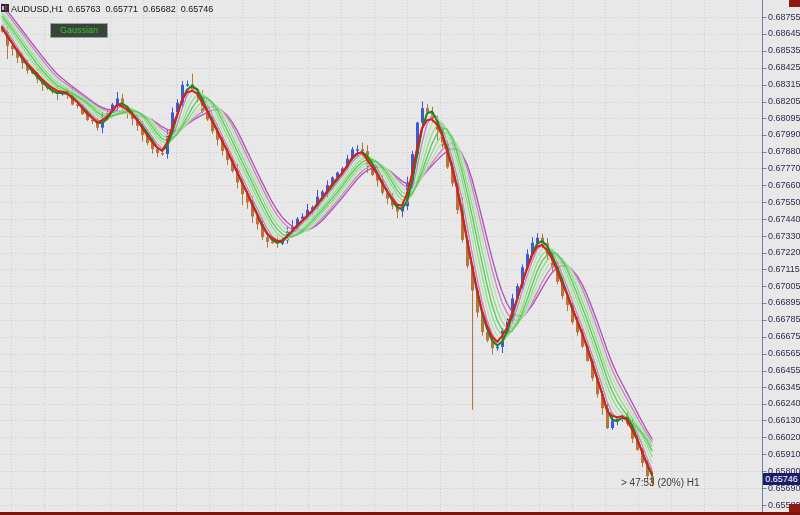 This screenshot has width=800, height=515. I want to click on price-tick-label: 0.68095, so click(784, 118).